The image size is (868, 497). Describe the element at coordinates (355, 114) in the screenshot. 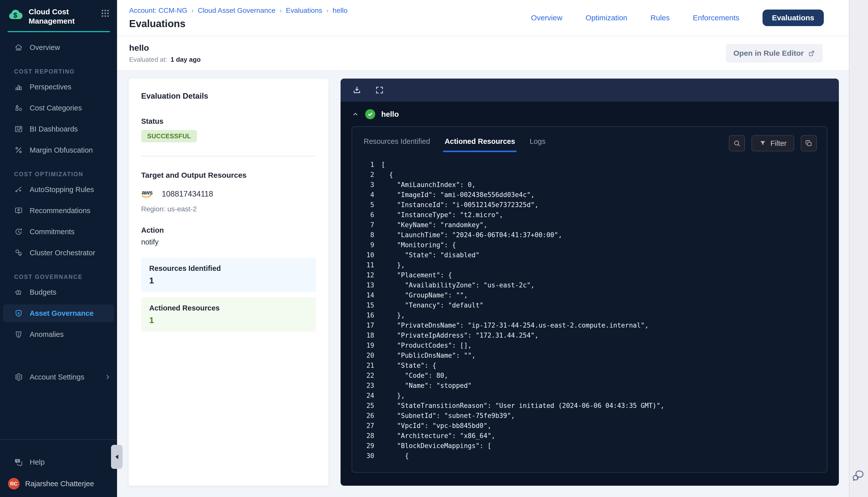

I see `collapse-caret-icon` at that location.